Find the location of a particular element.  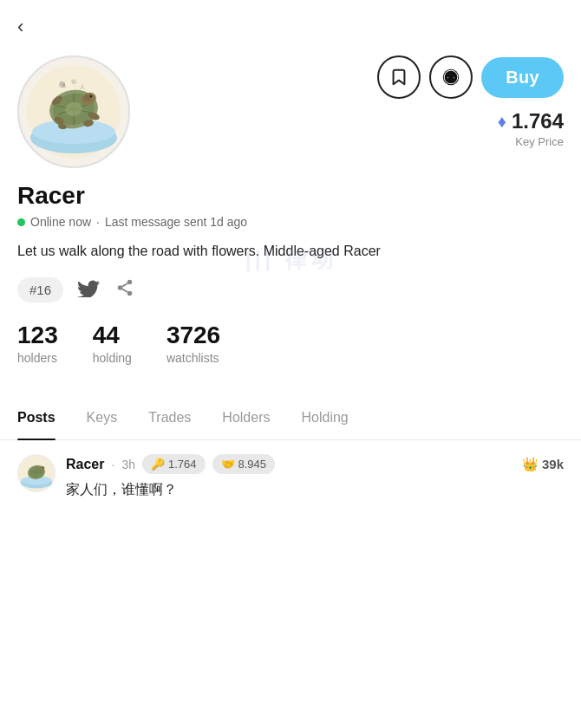

rank-badge: #16 is located at coordinates (40, 289).